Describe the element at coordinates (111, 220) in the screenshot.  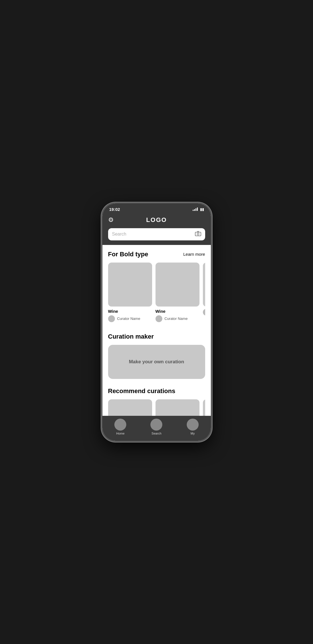
I see `gear-icon: ⚙` at that location.